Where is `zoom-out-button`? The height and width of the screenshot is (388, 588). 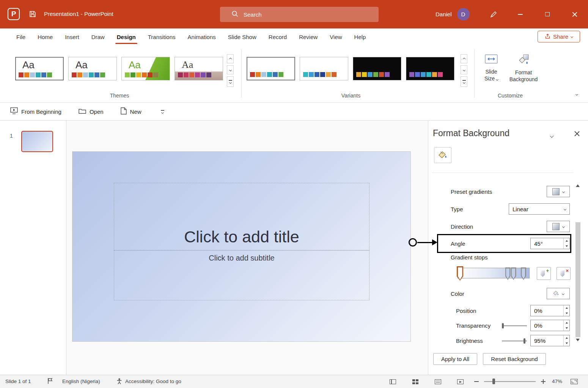
zoom-out-button is located at coordinates (476, 382).